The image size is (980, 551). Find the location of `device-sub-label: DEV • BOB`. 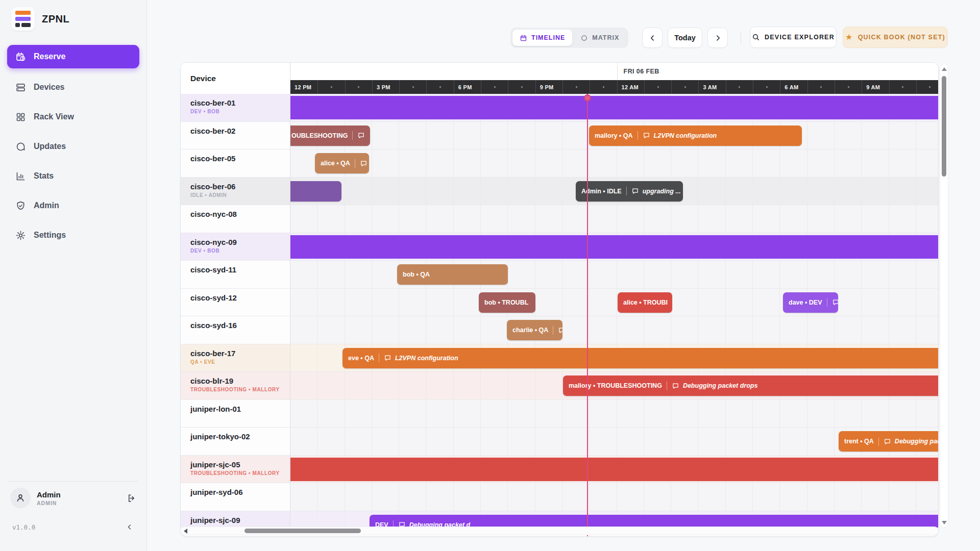

device-sub-label: DEV • BOB is located at coordinates (238, 111).